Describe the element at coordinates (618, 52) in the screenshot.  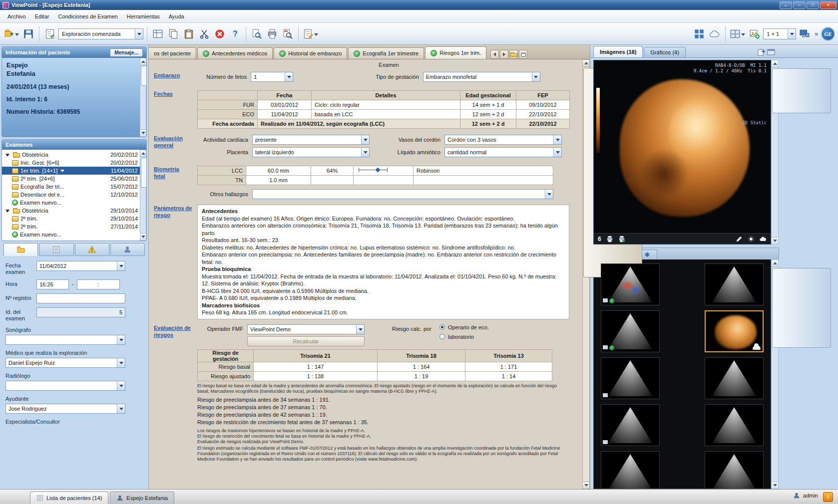
I see `tab-imagenes: Imágenes (18)` at that location.